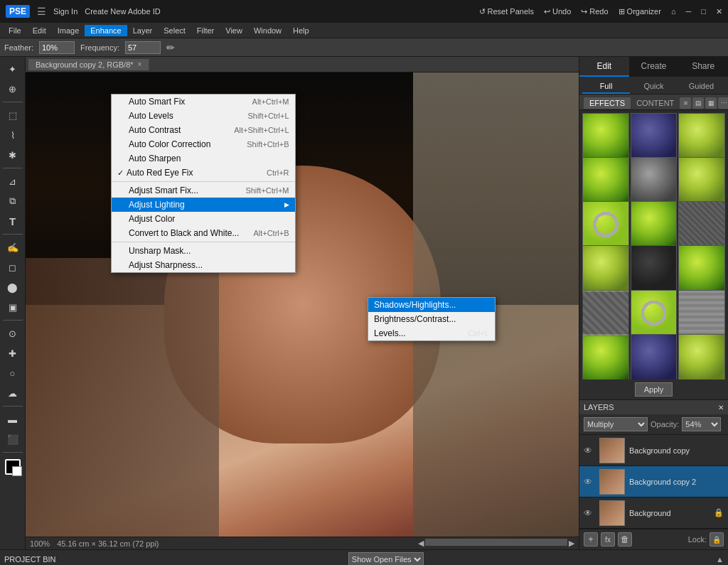 The image size is (728, 565). Describe the element at coordinates (701, 87) in the screenshot. I see `mode-tab-guided: Guided` at that location.